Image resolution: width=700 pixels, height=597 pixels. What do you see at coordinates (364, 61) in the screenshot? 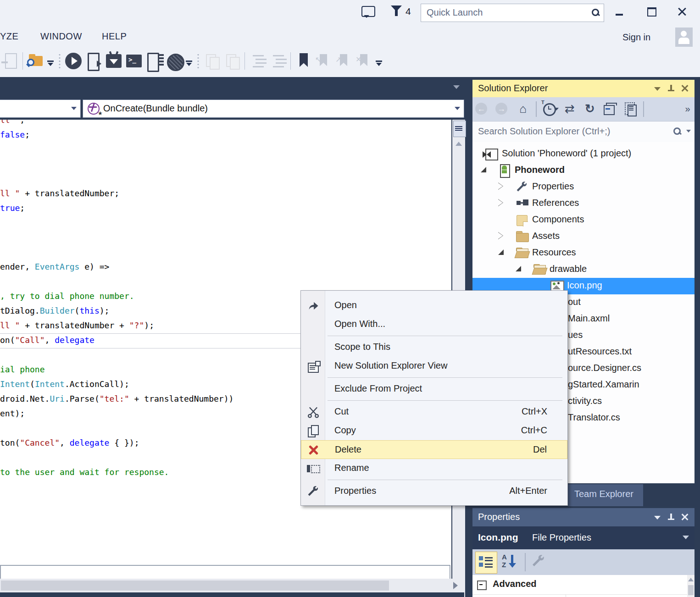
I see `bookmark-clear-disabled-icon: ✕` at bounding box center [364, 61].